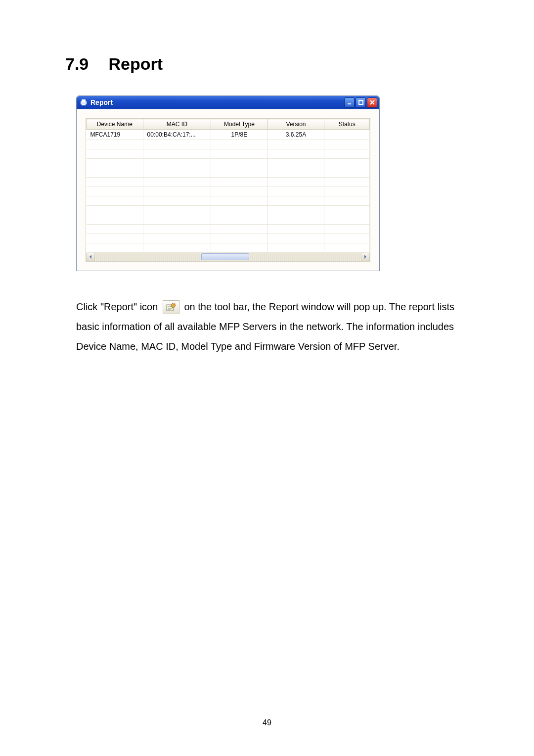 The image size is (534, 756). What do you see at coordinates (372, 103) in the screenshot?
I see `close-button` at bounding box center [372, 103].